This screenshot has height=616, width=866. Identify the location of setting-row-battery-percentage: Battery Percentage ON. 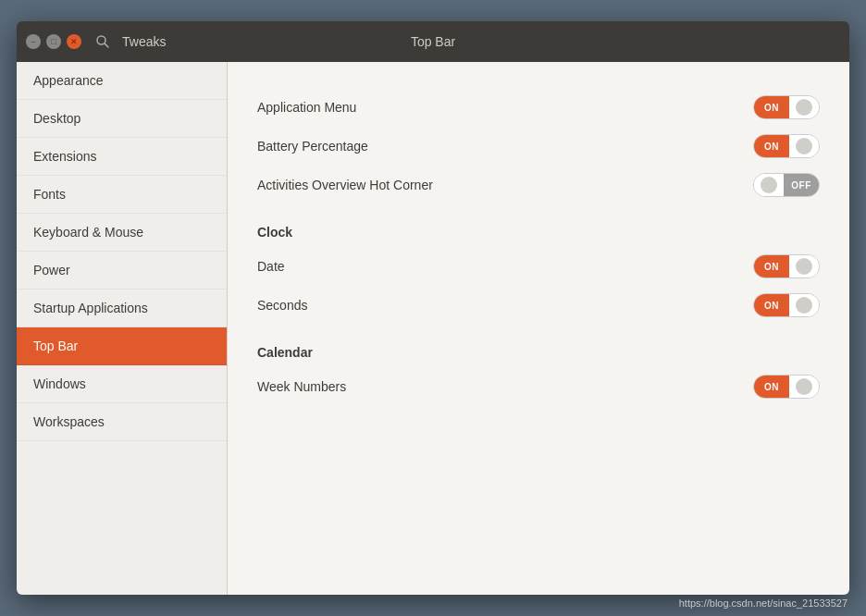
(538, 146).